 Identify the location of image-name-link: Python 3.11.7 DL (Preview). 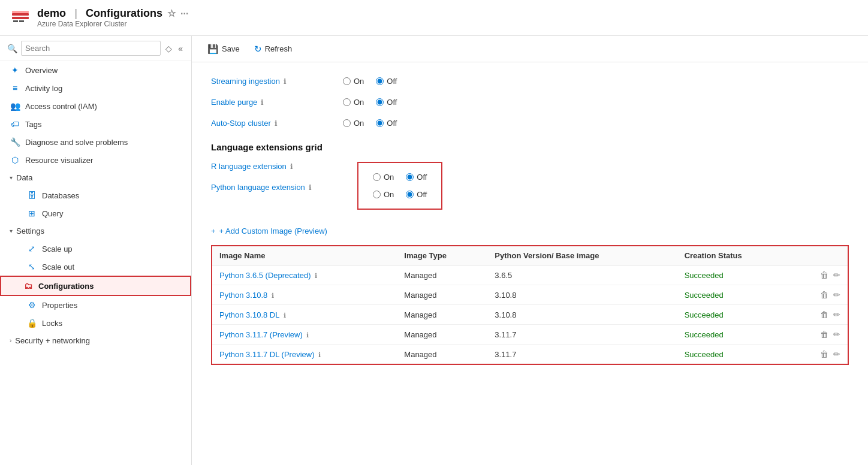
(267, 355).